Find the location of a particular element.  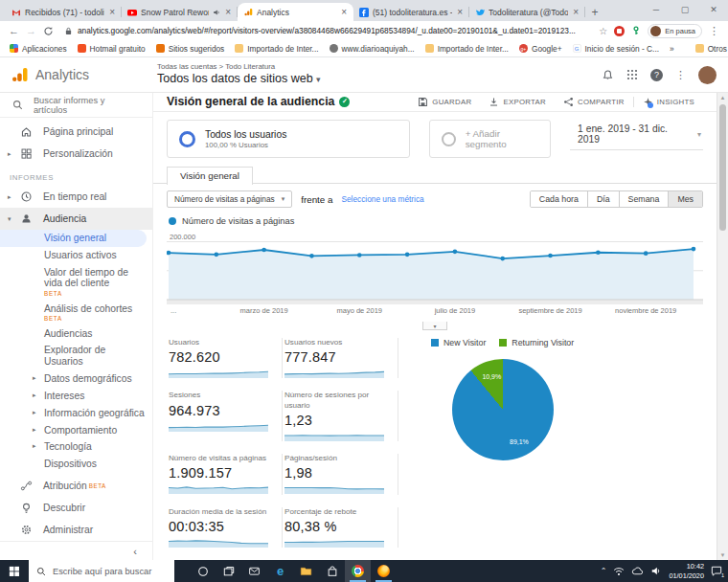

page-scrollbar: ▲ ▼ is located at coordinates (722, 326).